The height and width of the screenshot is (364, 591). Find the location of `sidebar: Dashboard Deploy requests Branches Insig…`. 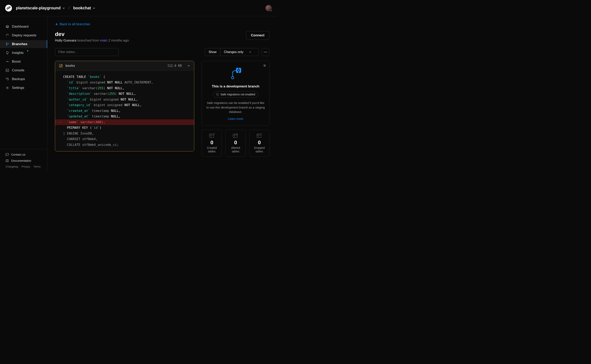

sidebar: Dashboard Deploy requests Branches Insig… is located at coordinates (24, 93).